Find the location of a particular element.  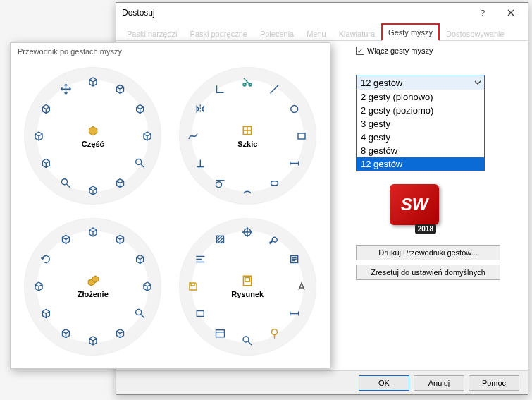

enable-gestures-row: ✓ Włącz gesty myszy is located at coordinates (438, 51).